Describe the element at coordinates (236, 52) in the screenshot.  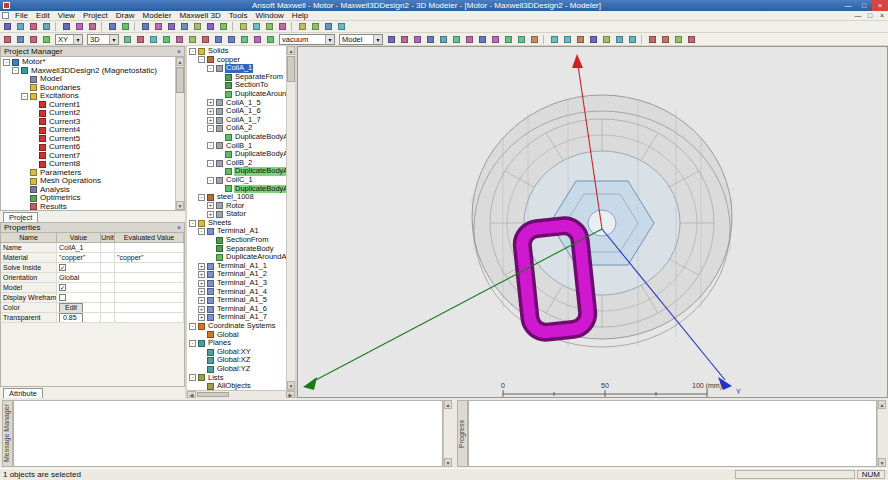
I see `tree-item-solids: -Solids` at that location.